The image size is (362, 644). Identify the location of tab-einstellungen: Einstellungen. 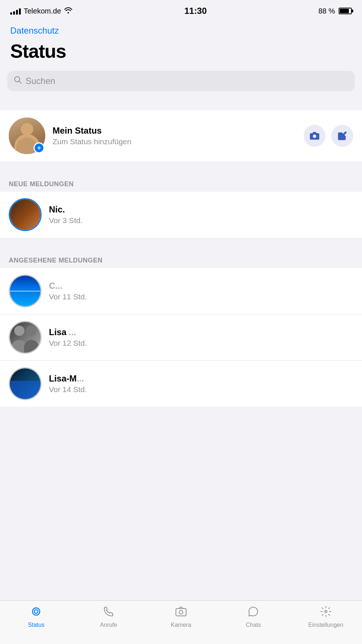
(326, 617).